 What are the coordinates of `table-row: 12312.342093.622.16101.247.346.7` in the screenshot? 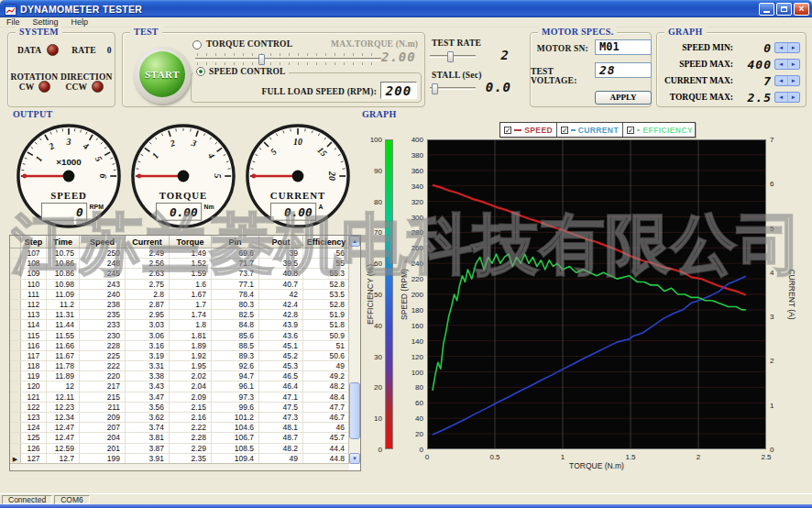 It's located at (185, 418).